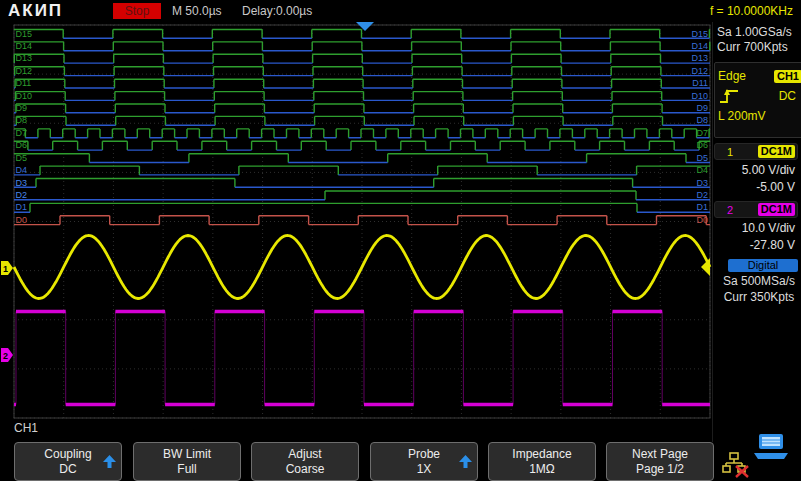 The image size is (801, 481). What do you see at coordinates (22, 120) in the screenshot?
I see `digital-label-left-D8: D8` at bounding box center [22, 120].